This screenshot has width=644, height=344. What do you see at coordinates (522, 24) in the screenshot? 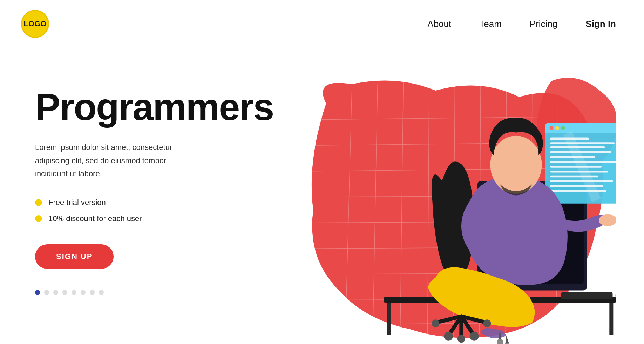
I see `main-nav: About Team Pricing Sign In` at bounding box center [522, 24].